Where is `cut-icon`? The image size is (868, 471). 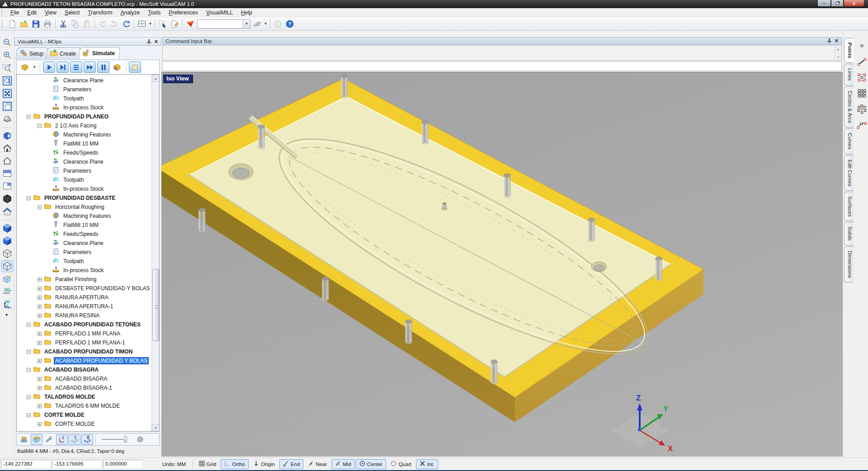 cut-icon is located at coordinates (63, 24).